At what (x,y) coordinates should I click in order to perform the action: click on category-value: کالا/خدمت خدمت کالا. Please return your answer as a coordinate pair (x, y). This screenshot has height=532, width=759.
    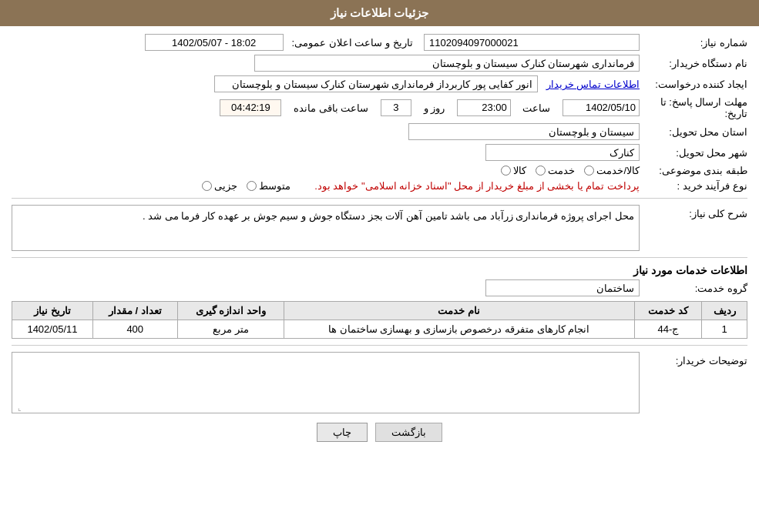
    Looking at the image, I should click on (325, 171).